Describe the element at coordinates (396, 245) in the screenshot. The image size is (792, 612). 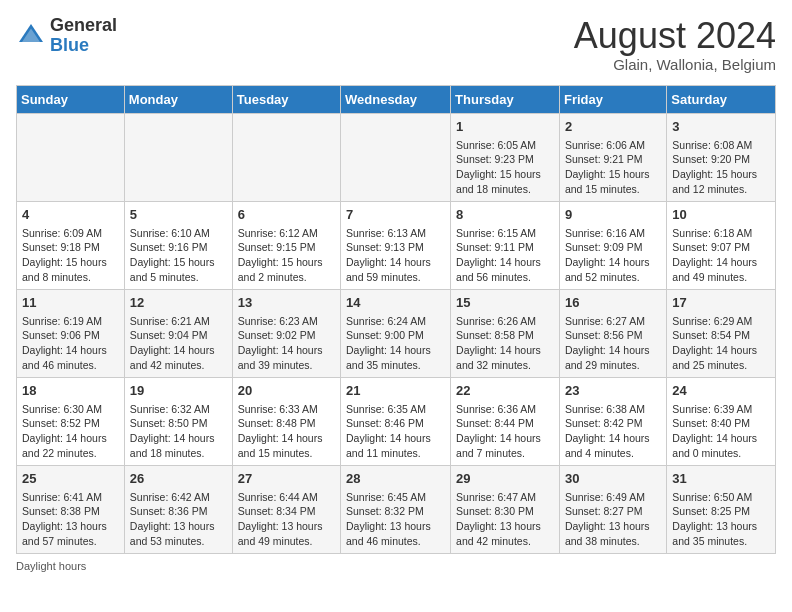
I see `calendar-week-2: 4Sunrise: 6:09 AM Sunset: 9:18 PM Daylig…` at that location.